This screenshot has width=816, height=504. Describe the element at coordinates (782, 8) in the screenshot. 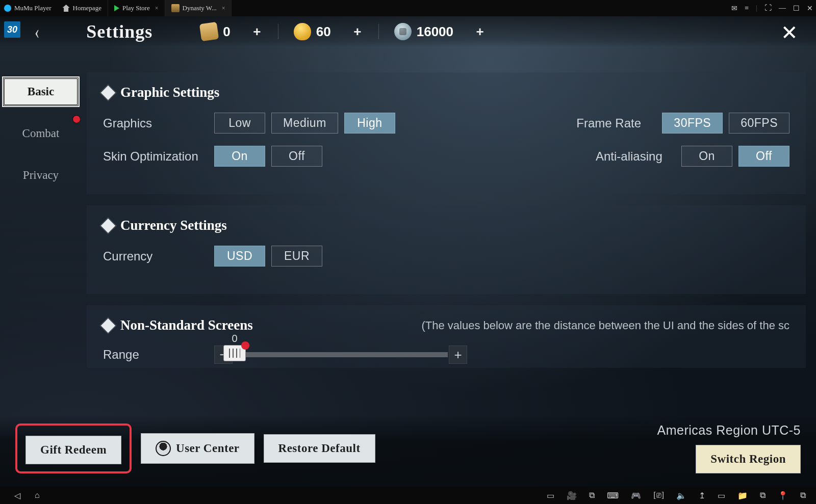

I see `minimize-icon: —` at that location.